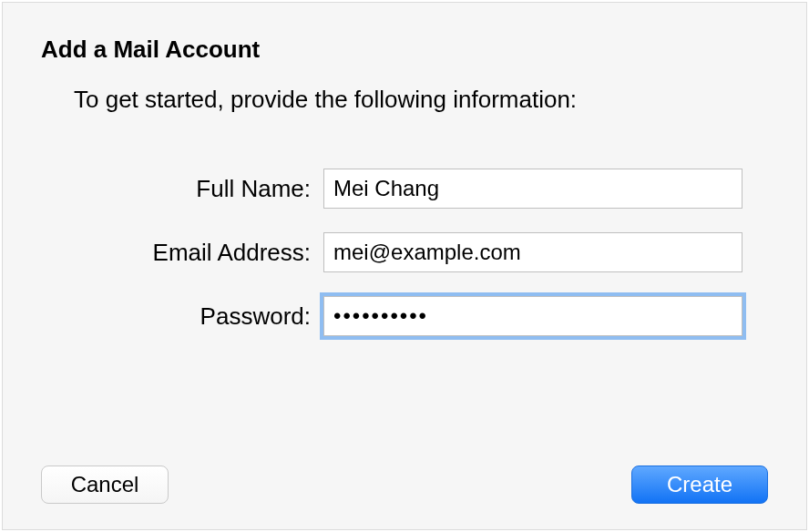 The image size is (809, 532). I want to click on email-row: Email Address:, so click(404, 252).